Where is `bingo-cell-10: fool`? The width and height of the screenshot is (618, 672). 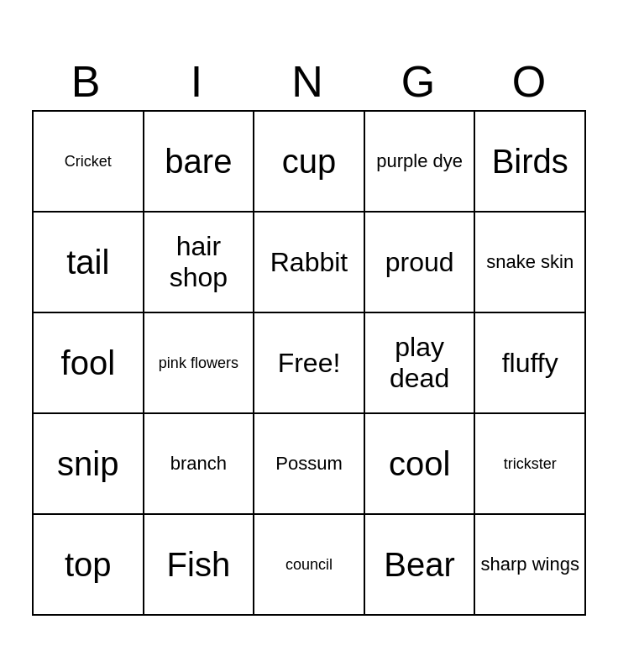 bingo-cell-10: fool is located at coordinates (89, 364).